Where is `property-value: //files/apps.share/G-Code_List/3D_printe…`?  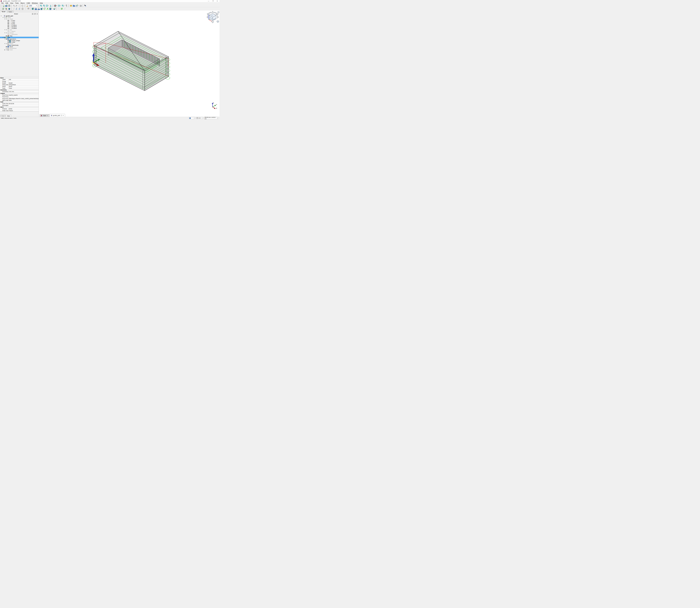
property-value: //files/apps.share/G-Code_List/3D_printe… is located at coordinates (24, 98).